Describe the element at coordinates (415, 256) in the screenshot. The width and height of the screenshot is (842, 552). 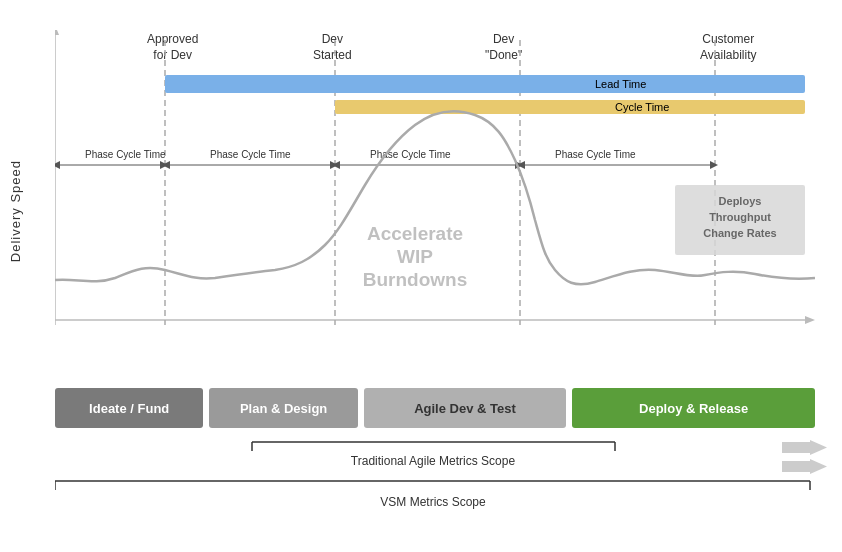
I see `svg-text: WIP` at that location.